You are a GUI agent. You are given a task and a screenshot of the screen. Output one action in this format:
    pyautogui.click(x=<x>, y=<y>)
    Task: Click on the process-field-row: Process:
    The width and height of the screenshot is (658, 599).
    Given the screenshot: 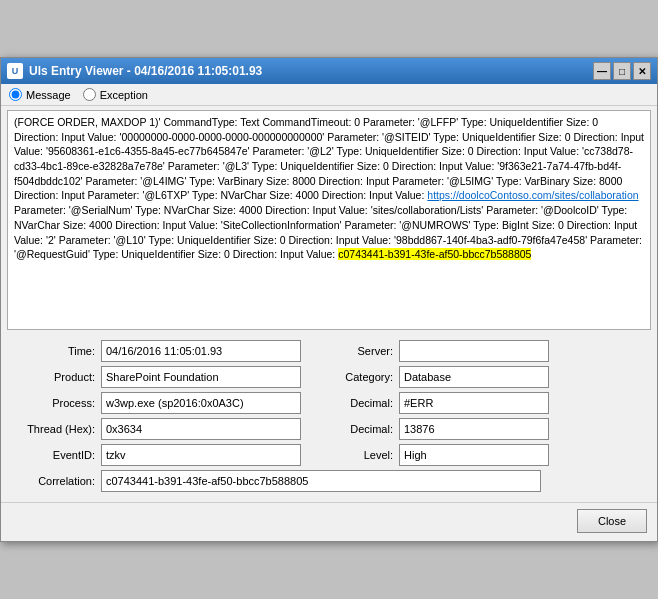 What is the action you would take?
    pyautogui.click(x=170, y=403)
    